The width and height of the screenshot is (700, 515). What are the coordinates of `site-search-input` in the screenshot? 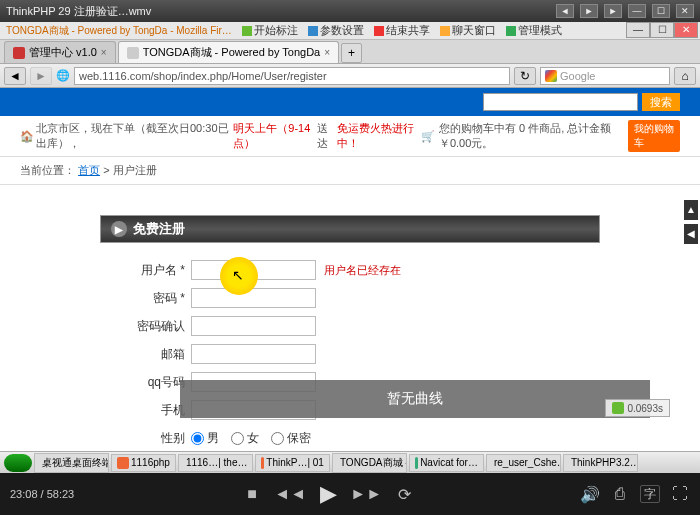 It's located at (560, 102).